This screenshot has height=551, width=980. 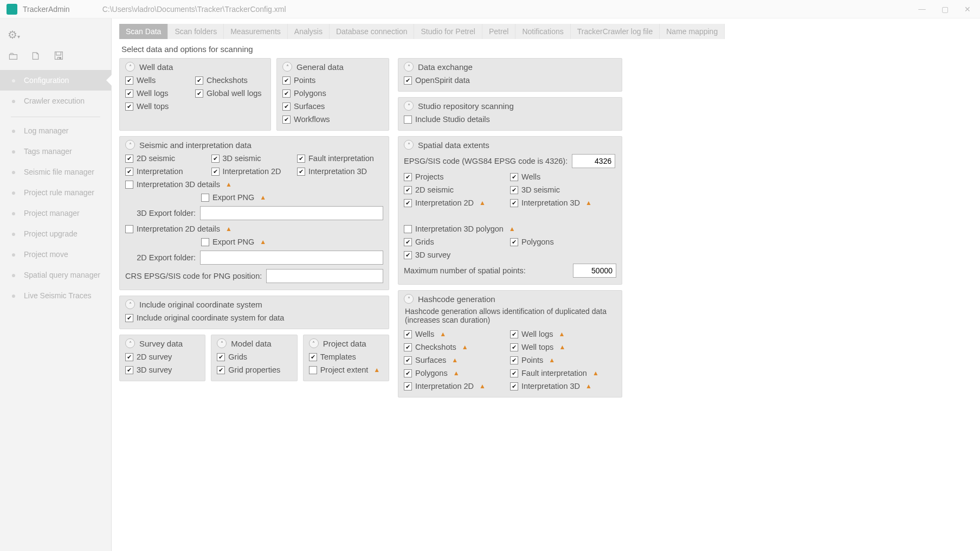 I want to click on tab-measurements: Measurements, so click(x=256, y=31).